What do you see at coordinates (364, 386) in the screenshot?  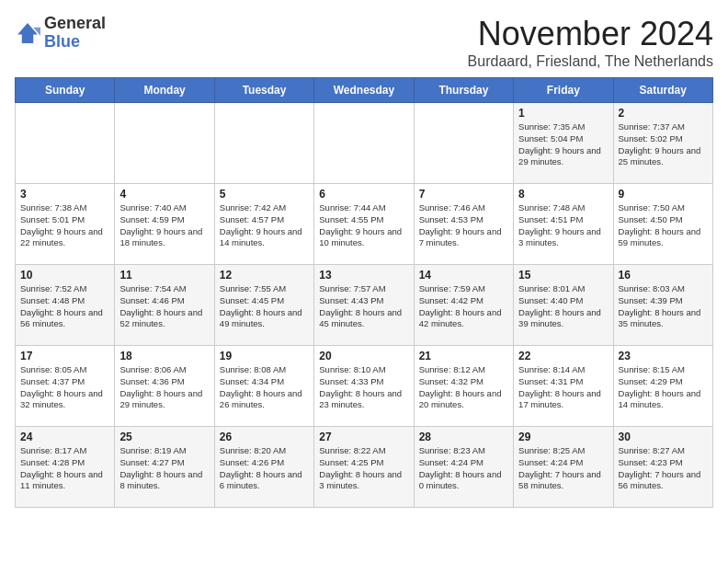 I see `calendar-week-row: 17Sunrise: 8:05 AM Sunset: 4:37 PM Dayli…` at bounding box center [364, 386].